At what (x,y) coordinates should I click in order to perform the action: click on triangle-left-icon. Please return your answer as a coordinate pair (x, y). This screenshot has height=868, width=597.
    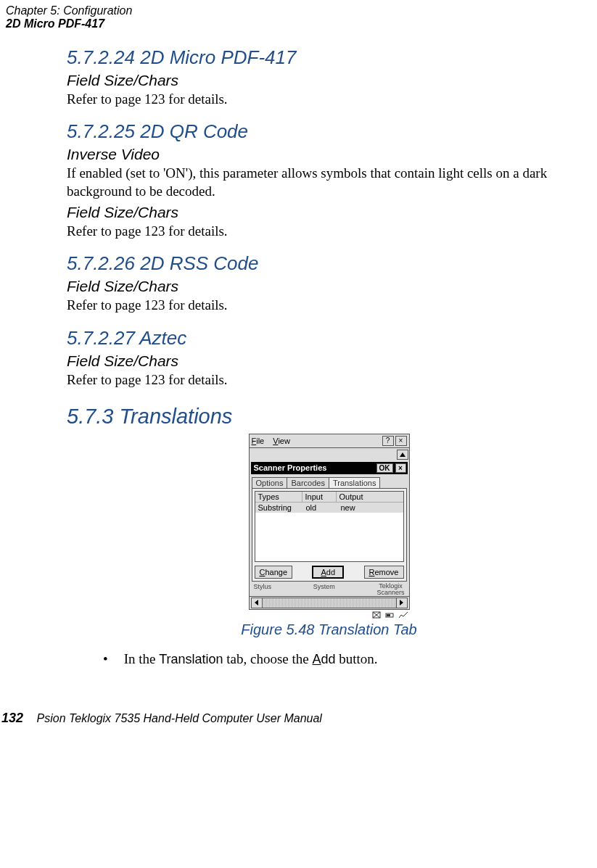
    Looking at the image, I should click on (257, 603).